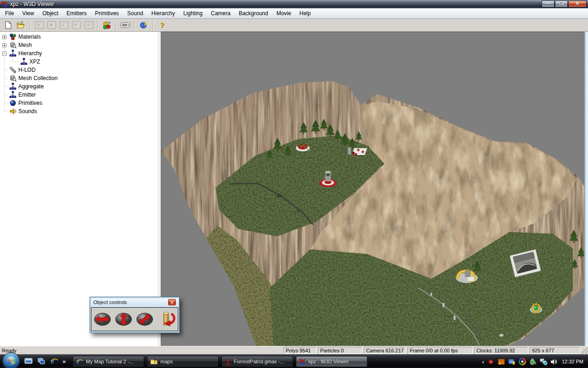 Image resolution: width=588 pixels, height=368 pixels. Describe the element at coordinates (102, 319) in the screenshot. I see `rotate-x-button` at that location.